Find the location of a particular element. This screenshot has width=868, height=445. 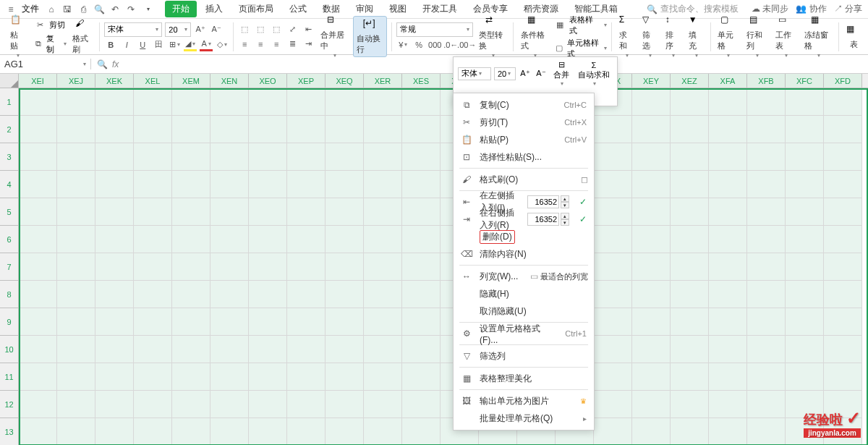

row-header: 12 is located at coordinates (9, 404).